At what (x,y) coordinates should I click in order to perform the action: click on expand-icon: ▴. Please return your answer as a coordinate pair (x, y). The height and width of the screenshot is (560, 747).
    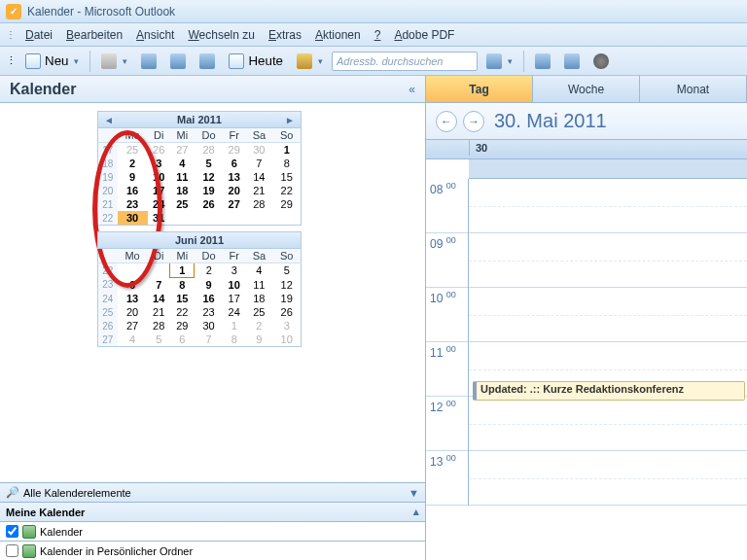
    Looking at the image, I should click on (416, 511).